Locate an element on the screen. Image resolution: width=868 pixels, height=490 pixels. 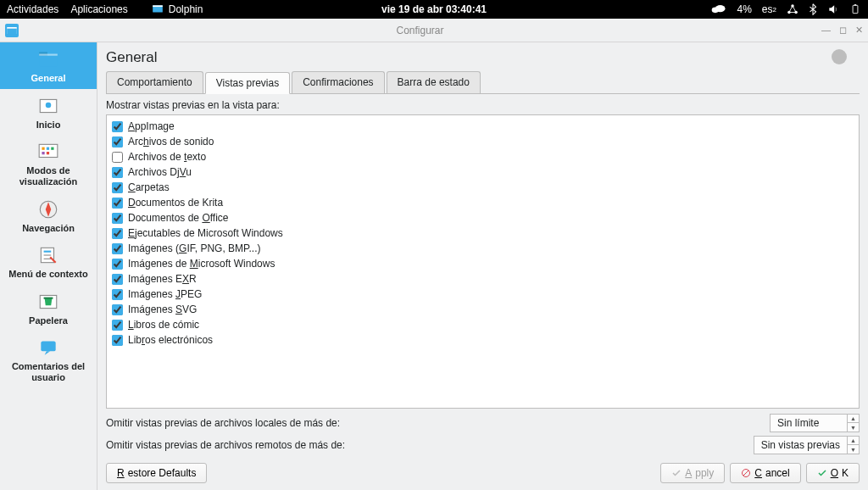
clock: vie 19 de abr 03:40:41 is located at coordinates (434, 9).